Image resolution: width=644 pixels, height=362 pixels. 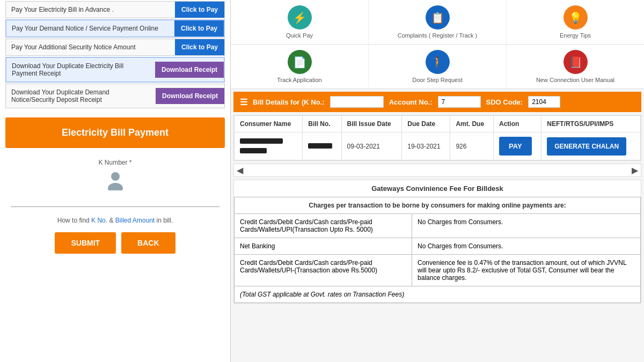 What do you see at coordinates (299, 62) in the screenshot?
I see `trackapplication-icon: 📄` at bounding box center [299, 62].